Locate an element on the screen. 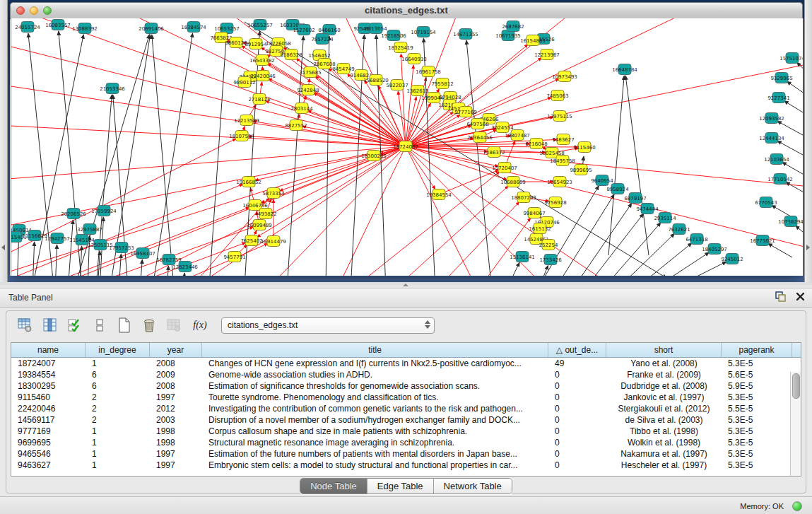  table-row: 946362711997Embryonic stem cells: a mode… is located at coordinates (406, 465).